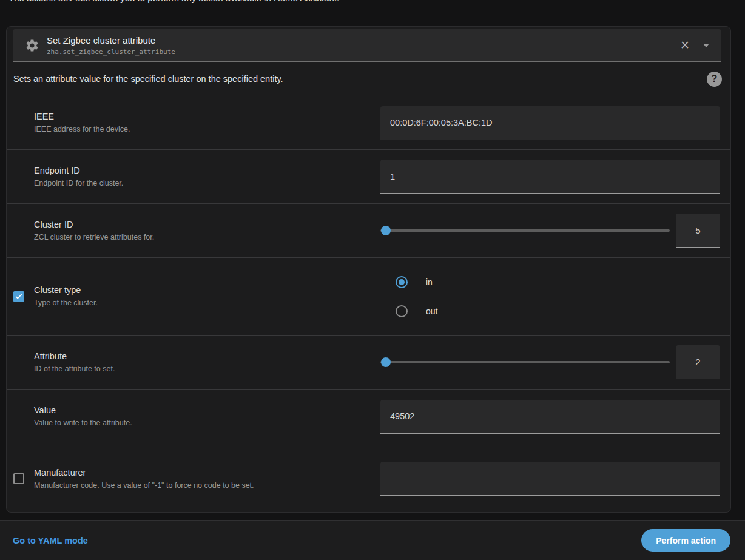  Describe the element at coordinates (204, 183) in the screenshot. I see `field-description: Endpoint ID for the cluster.` at that location.